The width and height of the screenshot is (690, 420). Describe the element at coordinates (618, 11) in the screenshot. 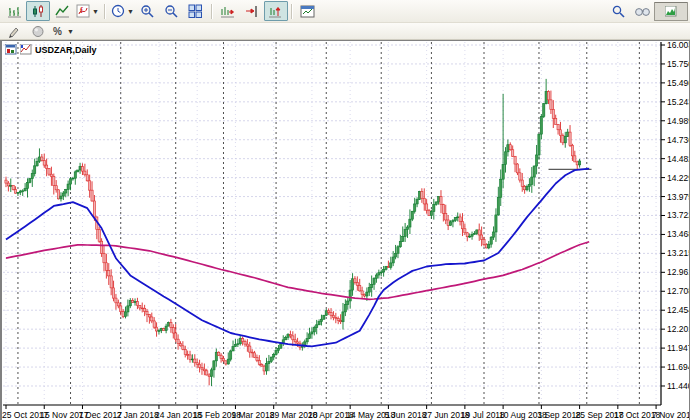

I see `search-button` at that location.